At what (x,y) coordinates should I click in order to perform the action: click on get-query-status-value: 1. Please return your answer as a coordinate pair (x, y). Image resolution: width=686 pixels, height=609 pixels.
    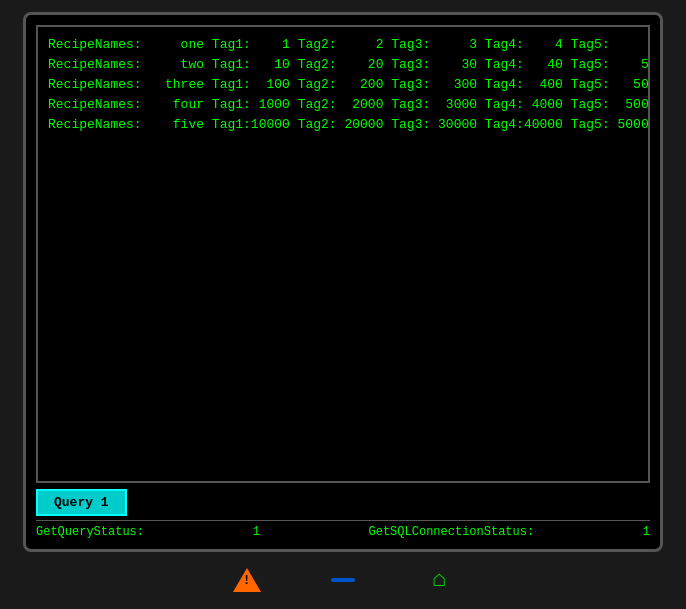
    Looking at the image, I should click on (256, 532).